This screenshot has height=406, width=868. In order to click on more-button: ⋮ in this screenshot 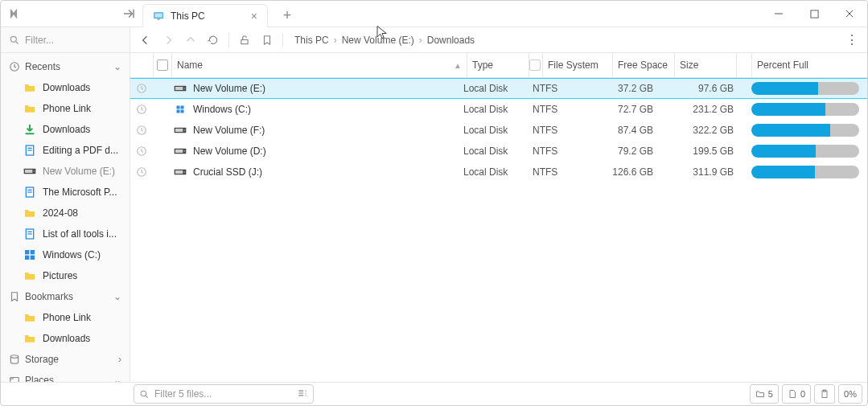, I will do `click(852, 40)`.